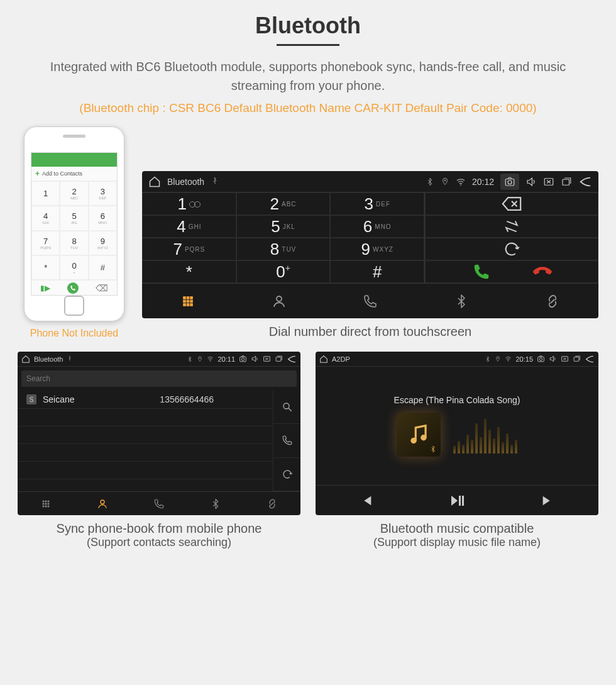 The height and width of the screenshot is (685, 616). I want to click on dial-key-4: 4GHI, so click(189, 226).